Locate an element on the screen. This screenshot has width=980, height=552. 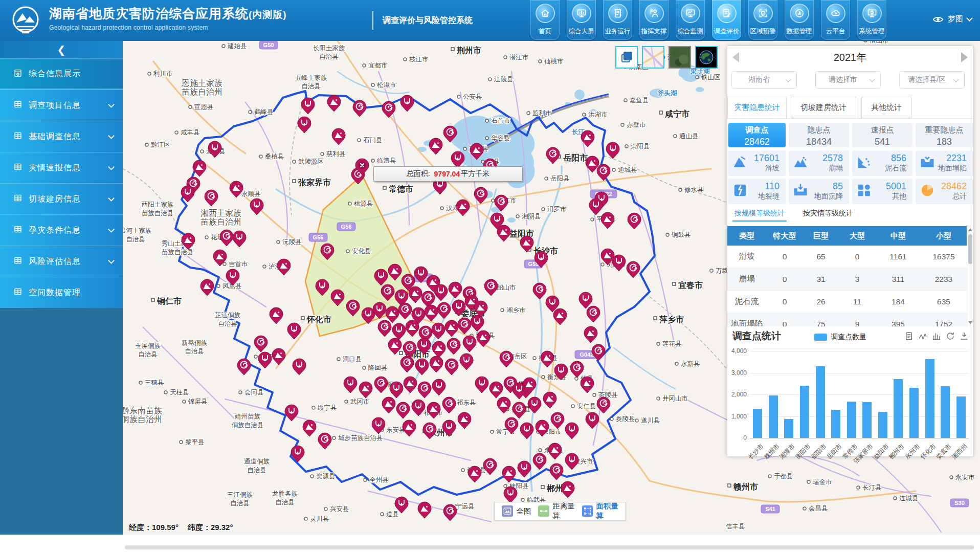
globe-thumbnail is located at coordinates (706, 57).